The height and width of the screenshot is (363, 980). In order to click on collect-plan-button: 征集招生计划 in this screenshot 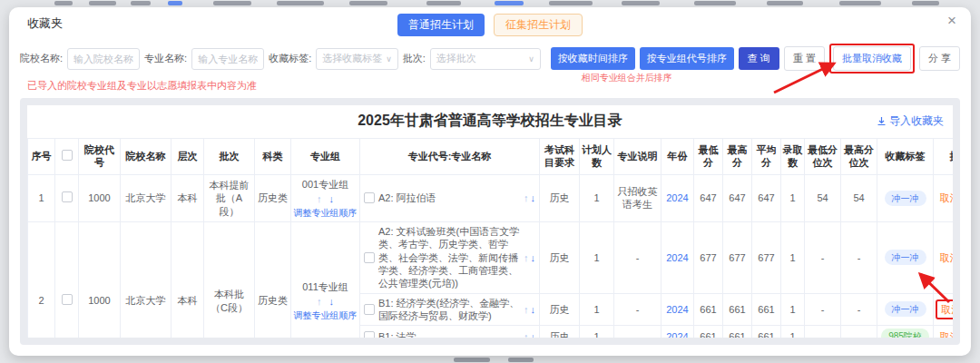, I will do `click(538, 25)`.